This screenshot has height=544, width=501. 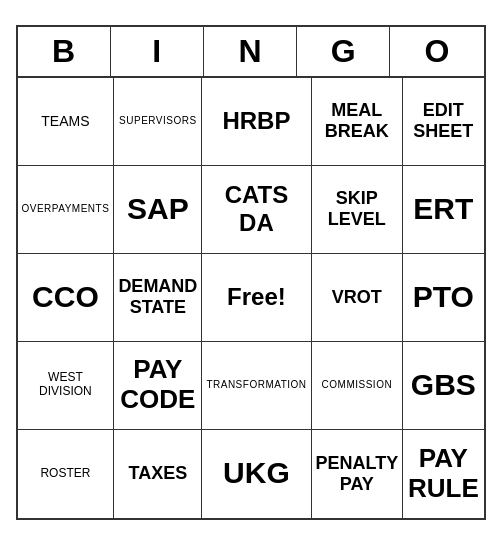 I want to click on bingo-header: BINGO, so click(x=251, y=52).